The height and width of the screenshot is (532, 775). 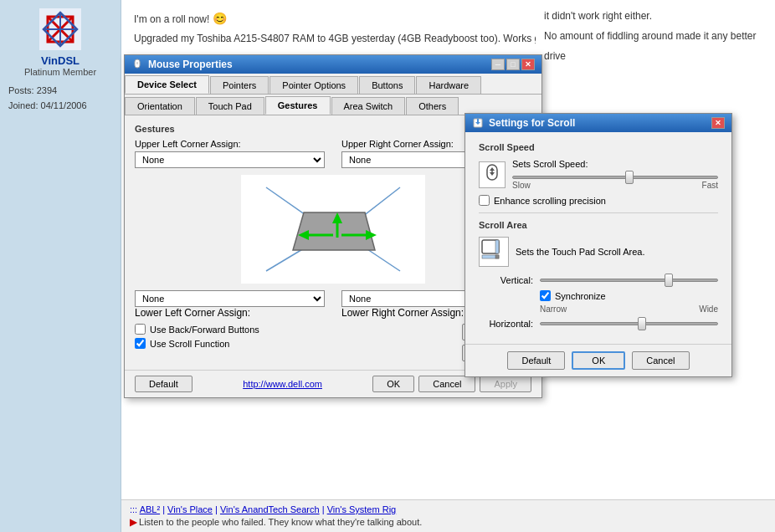 What do you see at coordinates (229, 299) in the screenshot?
I see `lower-left-select: None` at bounding box center [229, 299].